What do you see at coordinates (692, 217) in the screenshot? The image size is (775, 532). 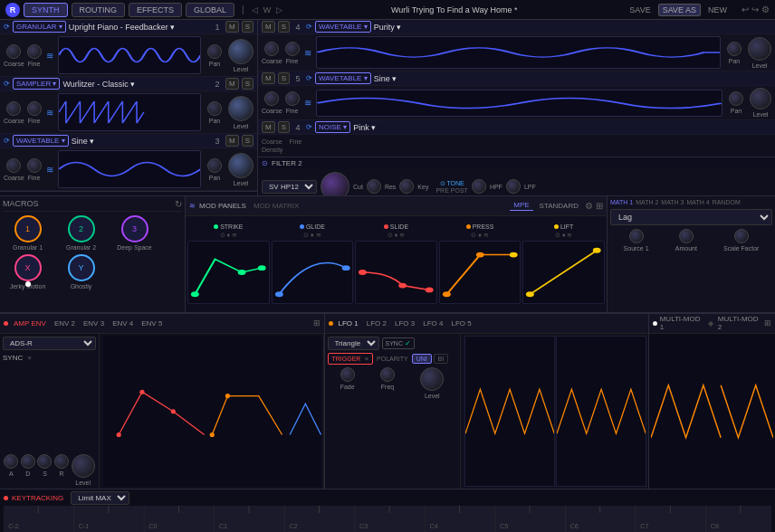 I see `math-type-select: Lag` at bounding box center [692, 217].